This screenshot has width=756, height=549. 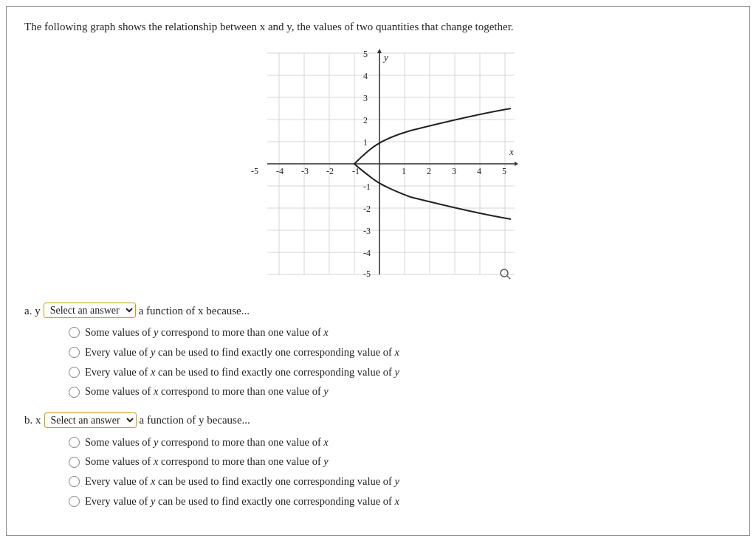 I want to click on part-a-prefix: a. y, so click(x=32, y=311).